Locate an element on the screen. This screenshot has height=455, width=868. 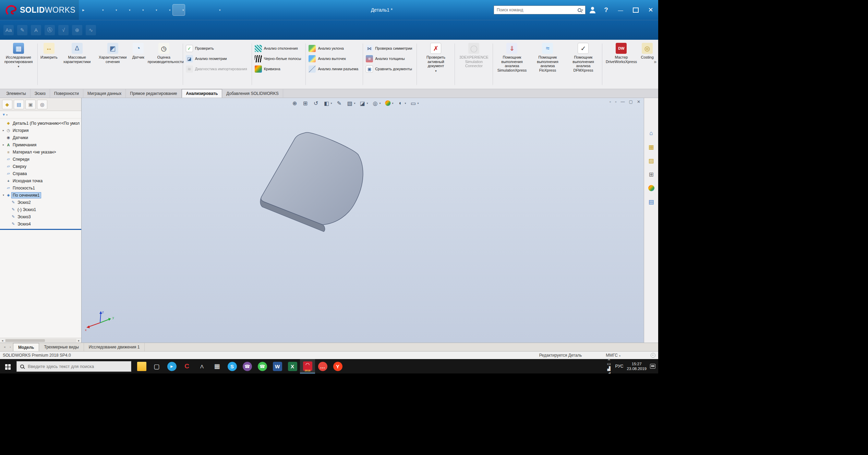
viber is located at coordinates (247, 366).